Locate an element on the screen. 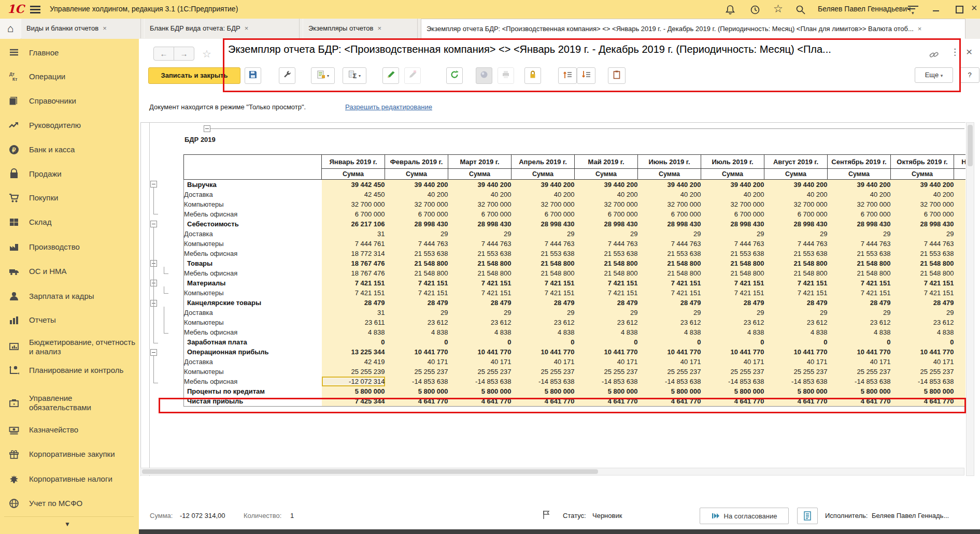 This screenshot has width=980, height=534. value-cell: 18 772 314 is located at coordinates (353, 254).